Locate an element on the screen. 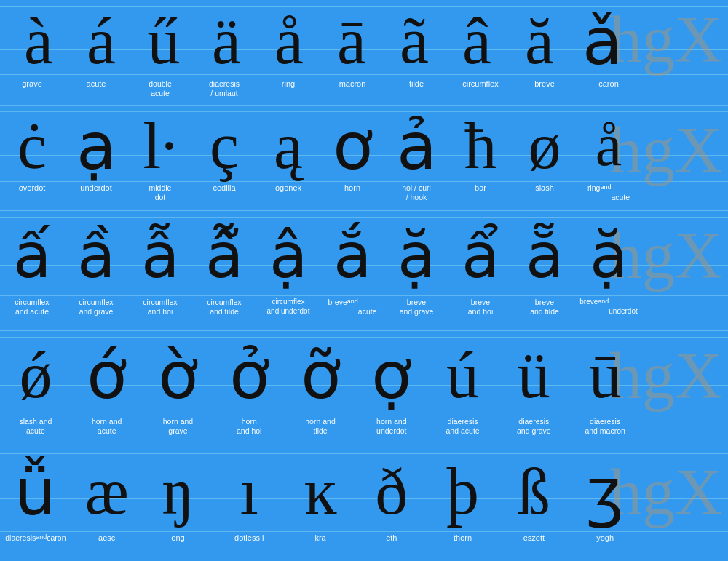  glyph-cell: ẩ is located at coordinates (480, 256).